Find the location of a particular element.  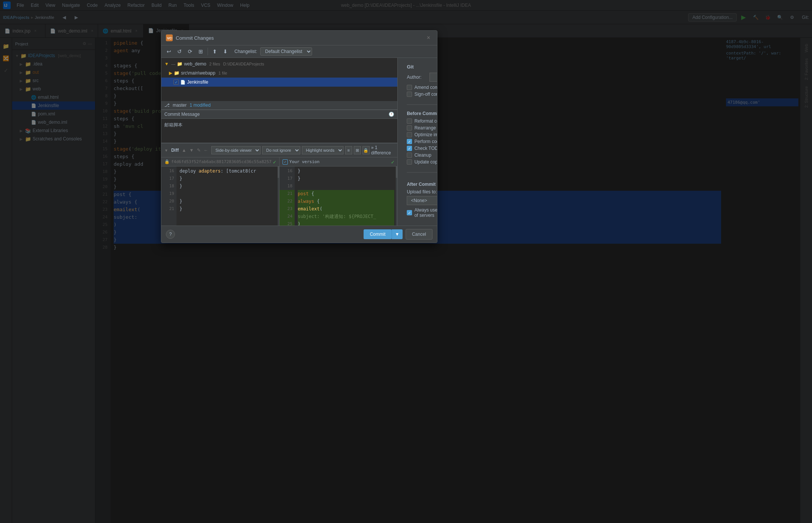

svg-text: VCS is located at coordinates (170, 38).